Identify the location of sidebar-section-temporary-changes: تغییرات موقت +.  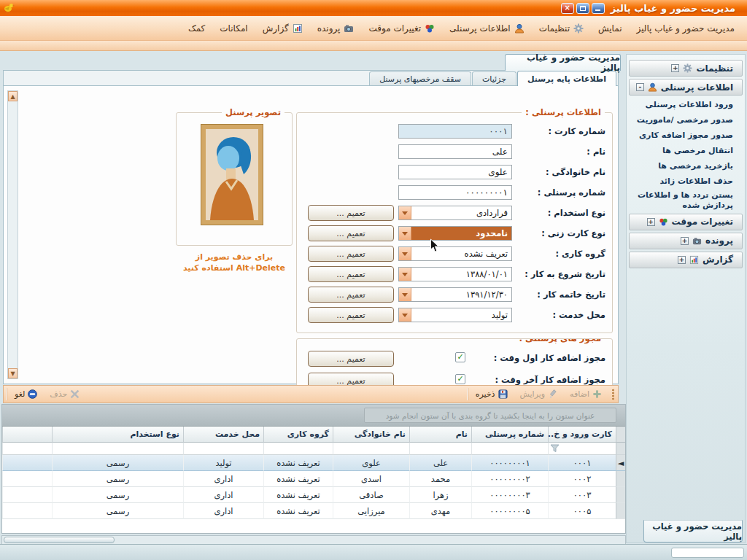
(686, 222).